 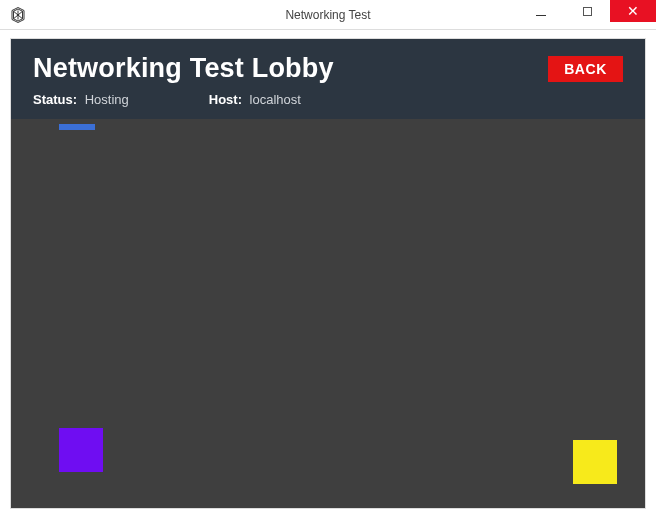 What do you see at coordinates (328, 100) in the screenshot?
I see `lobby-status-row: Status: Hosting Host: localhost` at bounding box center [328, 100].